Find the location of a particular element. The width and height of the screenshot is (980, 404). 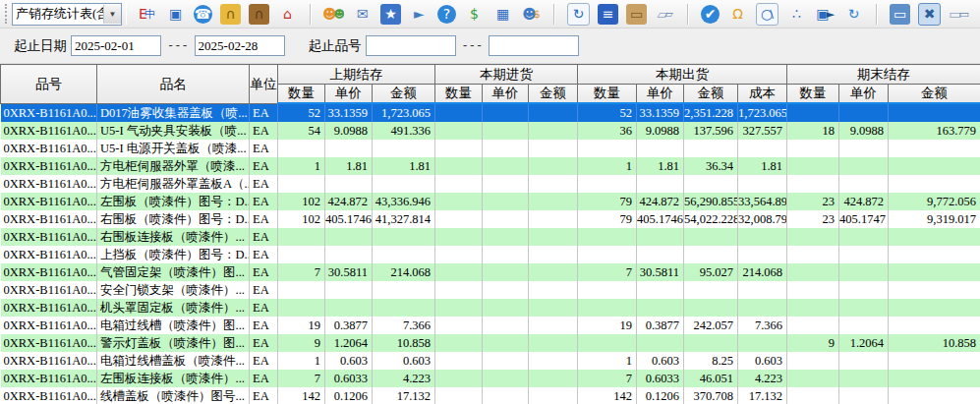

table-row: 0XRX-B1161A0...左围板（喷漆件）图号：D...EA102424.8… is located at coordinates (490, 202).